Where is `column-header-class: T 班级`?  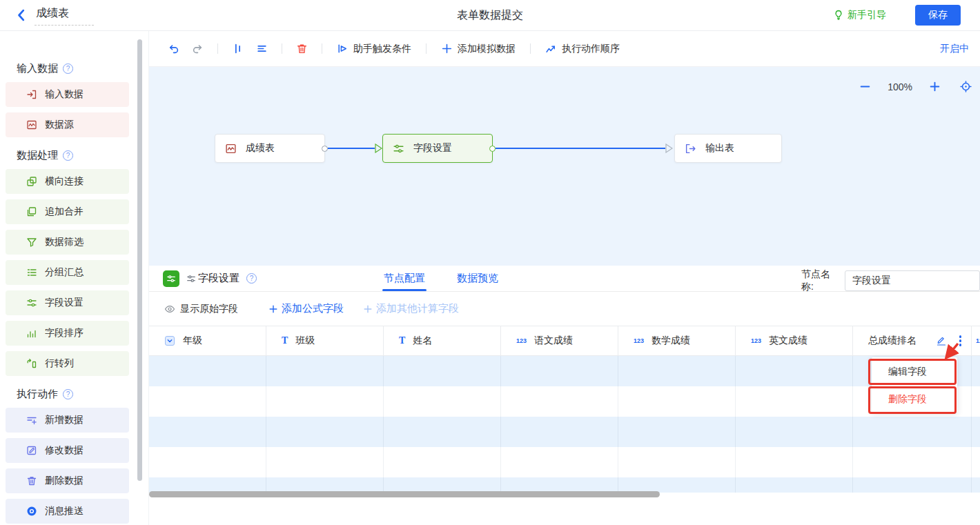
column-header-class: T 班级 is located at coordinates (325, 341).